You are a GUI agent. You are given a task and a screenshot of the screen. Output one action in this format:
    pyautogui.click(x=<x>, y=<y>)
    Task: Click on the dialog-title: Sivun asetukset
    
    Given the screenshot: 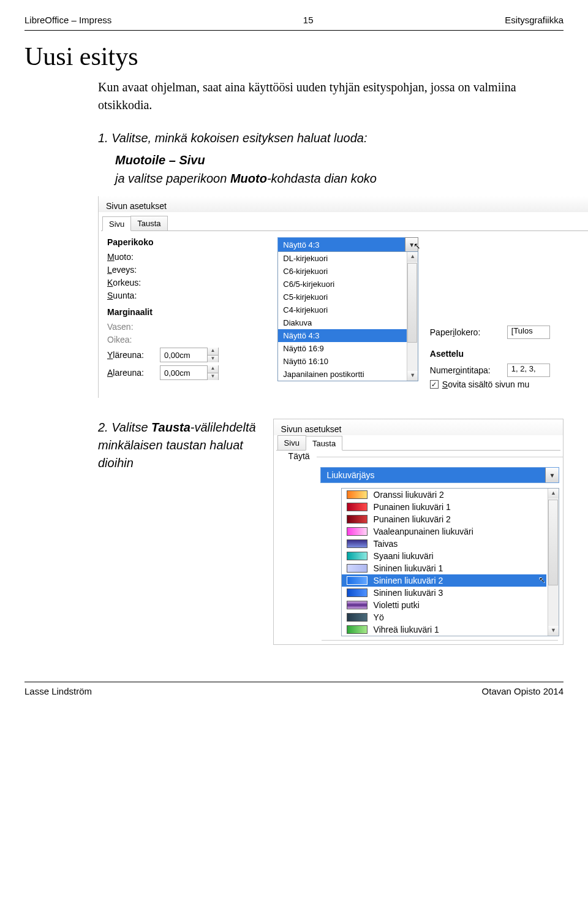 What is the action you would take?
    pyautogui.click(x=343, y=204)
    